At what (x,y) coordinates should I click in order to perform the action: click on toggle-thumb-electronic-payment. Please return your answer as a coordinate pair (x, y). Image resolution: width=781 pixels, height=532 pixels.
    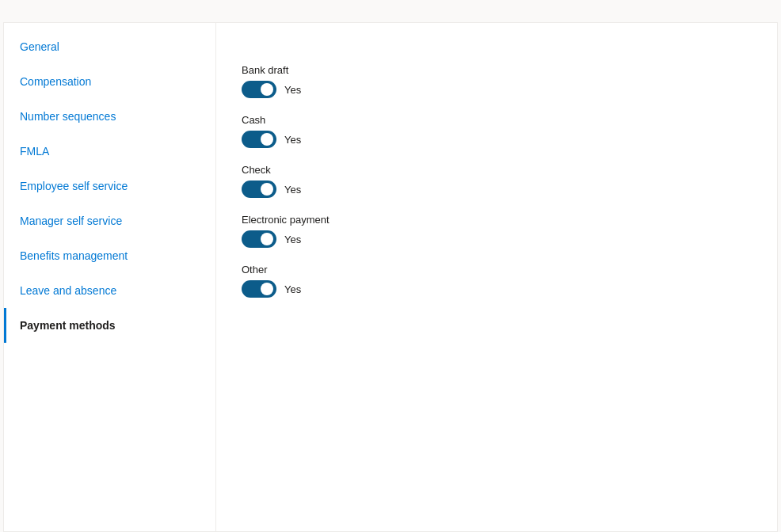
    Looking at the image, I should click on (267, 239).